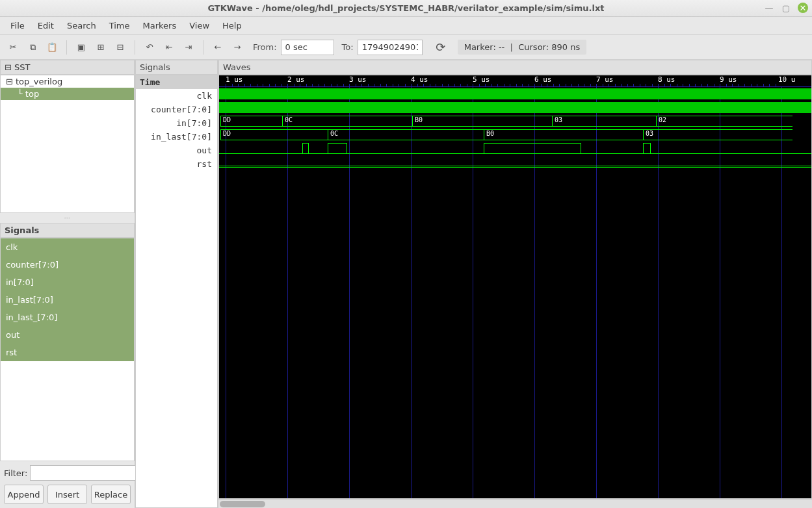 The height and width of the screenshot is (508, 812). Describe the element at coordinates (308, 47) in the screenshot. I see `from-input` at that location.